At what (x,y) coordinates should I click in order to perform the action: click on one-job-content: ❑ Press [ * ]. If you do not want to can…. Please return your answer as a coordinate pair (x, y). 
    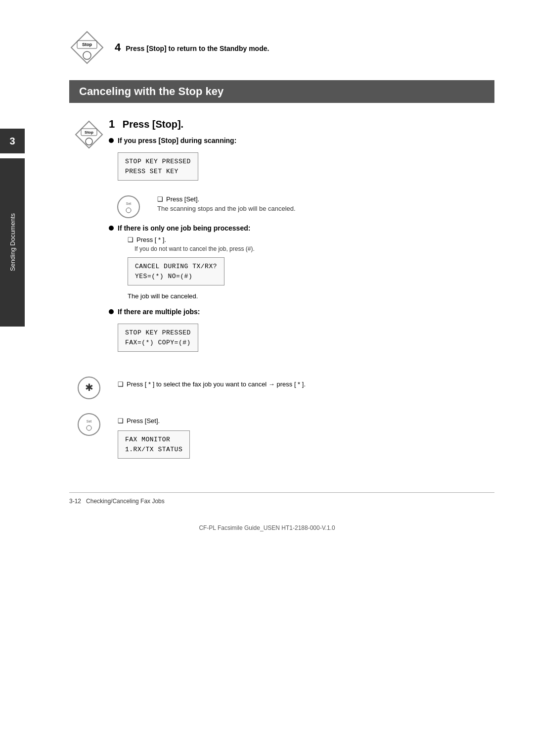
    Looking at the image, I should click on (307, 268).